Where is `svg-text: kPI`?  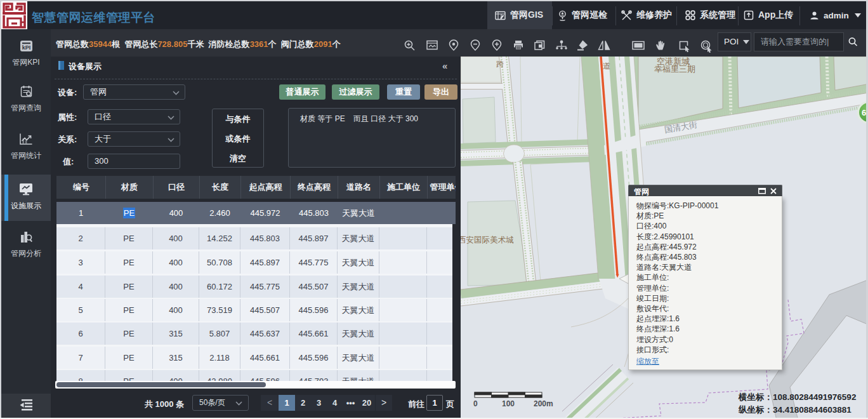
svg-text: kPI is located at coordinates (26, 48).